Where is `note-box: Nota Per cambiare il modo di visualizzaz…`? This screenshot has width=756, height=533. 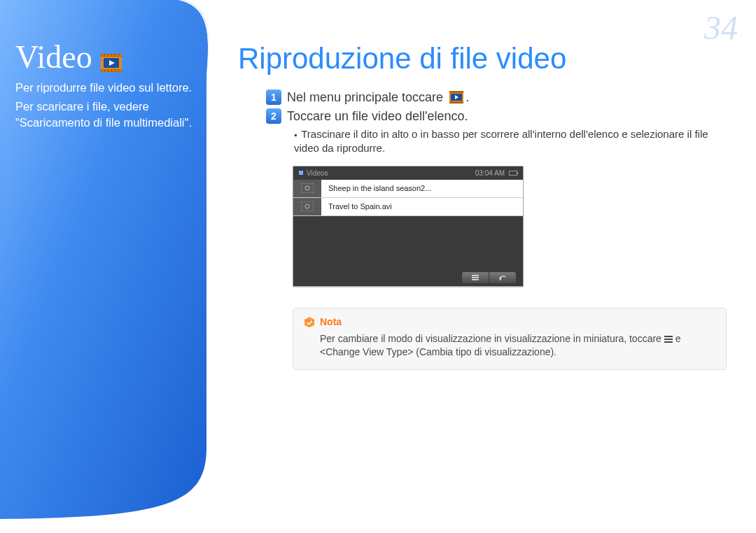
note-box: Nota Per cambiare il modo di visualizzaz… is located at coordinates (510, 339).